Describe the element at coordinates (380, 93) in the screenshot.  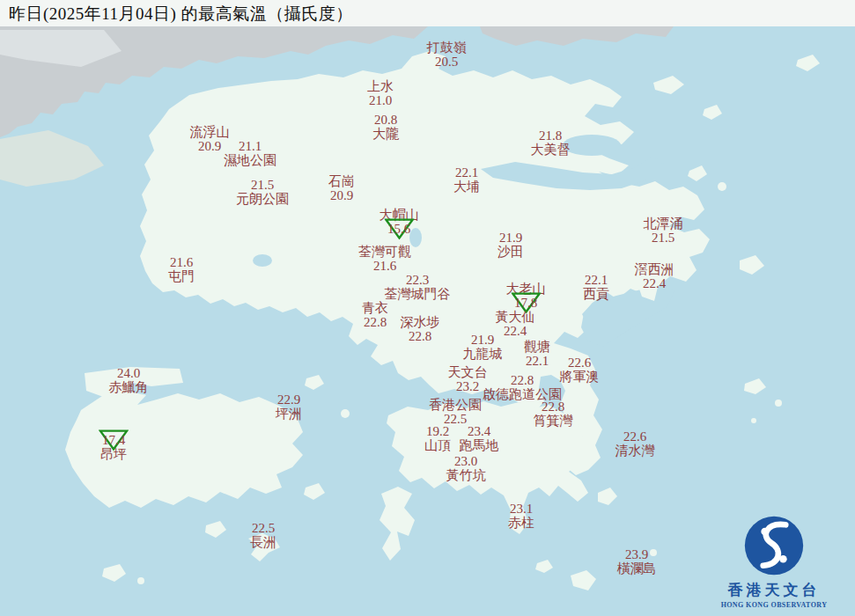
I see `station-label: 上水21.0` at that location.